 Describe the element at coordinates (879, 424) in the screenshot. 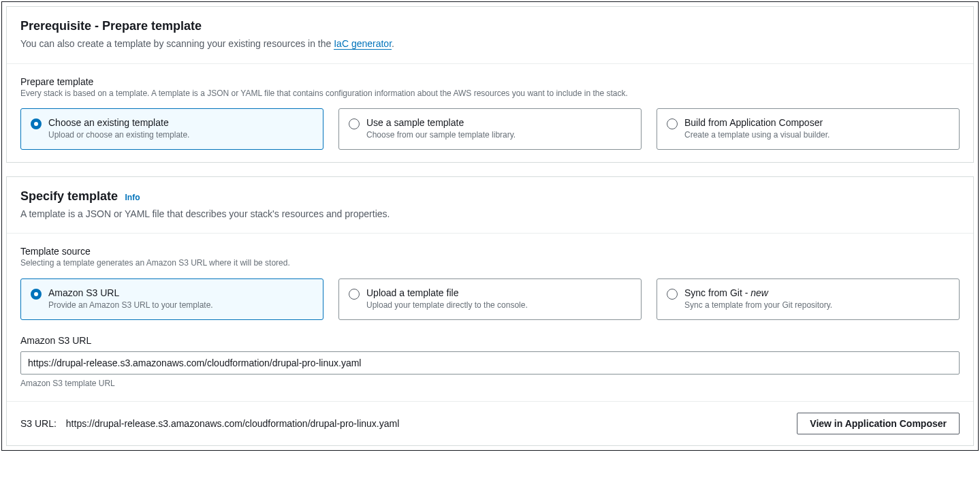

I see `view-in-application-composer-button: View in Application Composer` at that location.